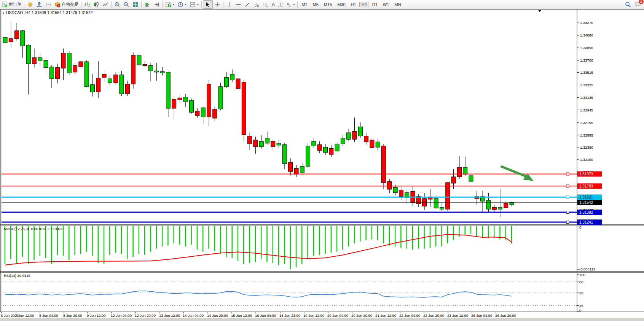 The height and width of the screenshot is (321, 644). Describe the element at coordinates (586, 222) in the screenshot. I see `svg-text: 1.31241` at that location.